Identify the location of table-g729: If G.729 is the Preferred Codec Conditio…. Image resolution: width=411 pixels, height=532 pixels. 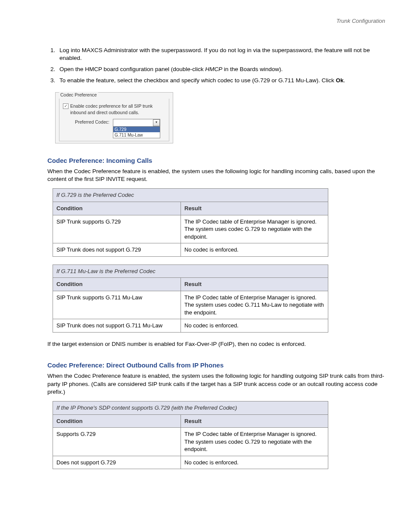
(190, 222).